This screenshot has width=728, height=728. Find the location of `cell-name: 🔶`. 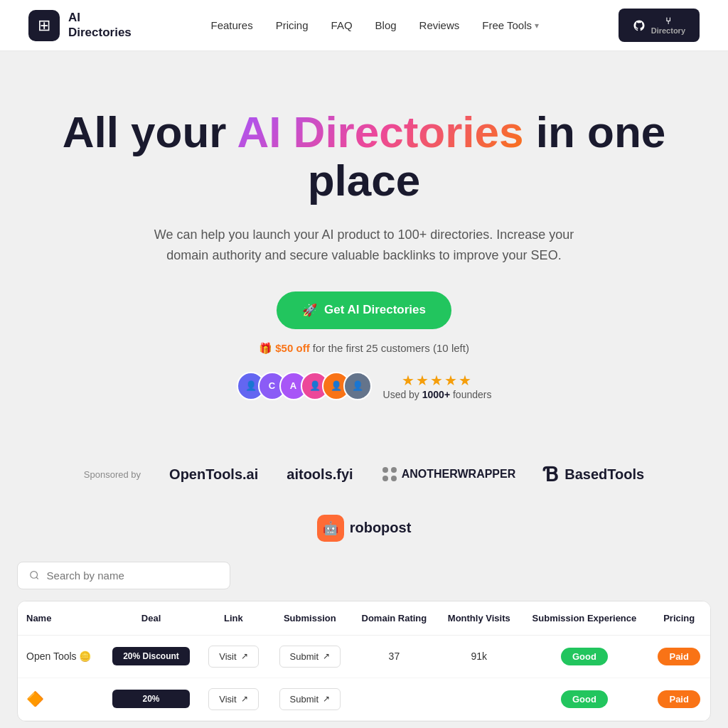

cell-name: 🔶 is located at coordinates (61, 699).